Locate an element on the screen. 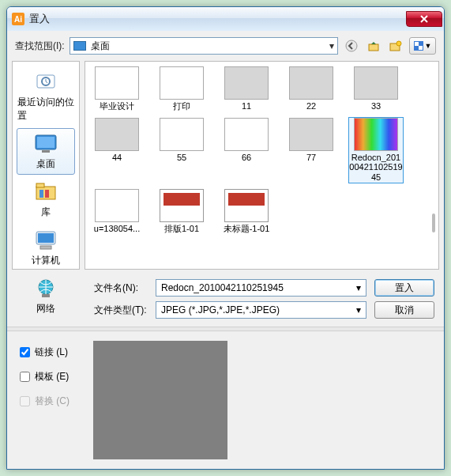 Image resolution: width=451 pixels, height=476 pixels. replace-check-label: 替换 (C) is located at coordinates (52, 402).